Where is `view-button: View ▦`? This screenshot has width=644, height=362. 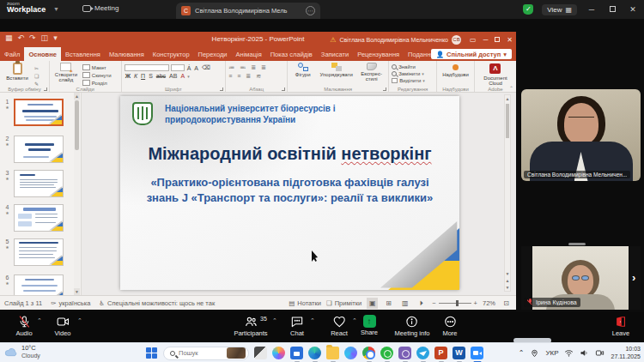 view-button: View ▦ is located at coordinates (560, 10).